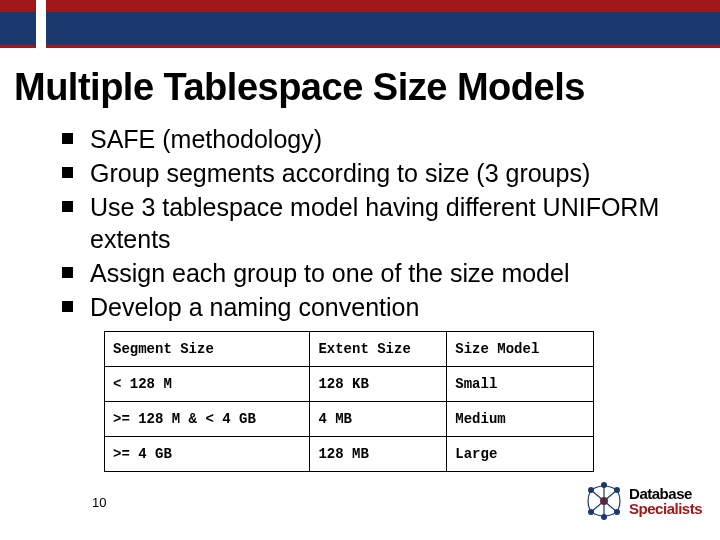 This screenshot has height=540, width=720. Describe the element at coordinates (208, 384) in the screenshot. I see `table-cell: < 128 M` at that location.